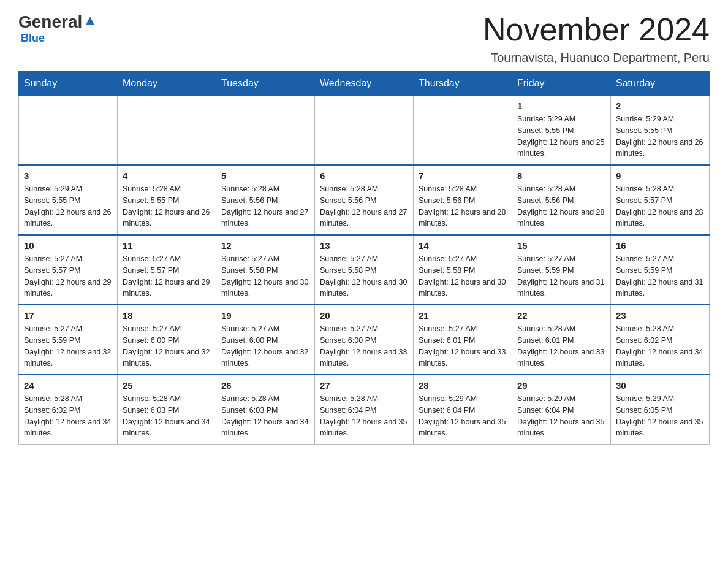 Image resolution: width=728 pixels, height=563 pixels. Describe the element at coordinates (561, 385) in the screenshot. I see `day-number: 29` at that location.